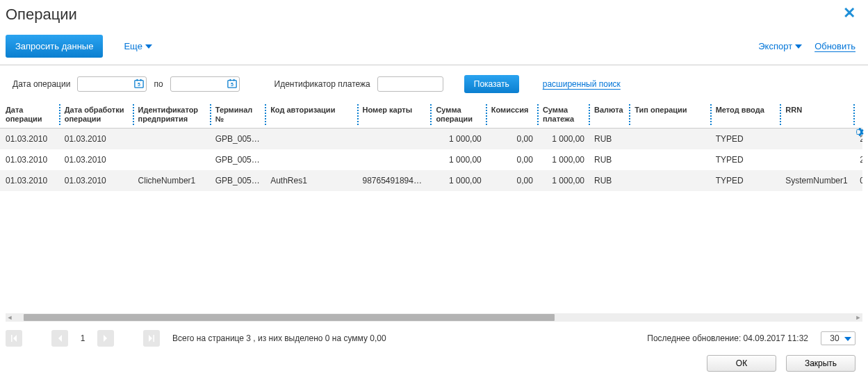 The height and width of the screenshot is (380, 868). What do you see at coordinates (106, 338) in the screenshot?
I see `next-page-button` at bounding box center [106, 338].